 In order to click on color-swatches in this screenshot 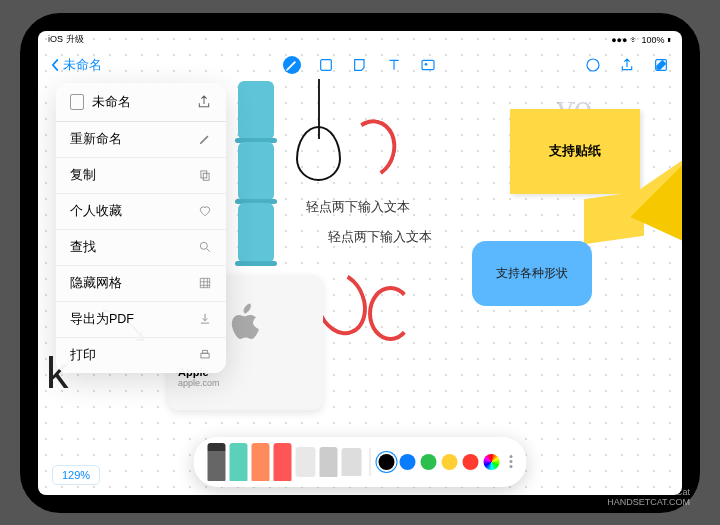, I will do `click(440, 462)`.